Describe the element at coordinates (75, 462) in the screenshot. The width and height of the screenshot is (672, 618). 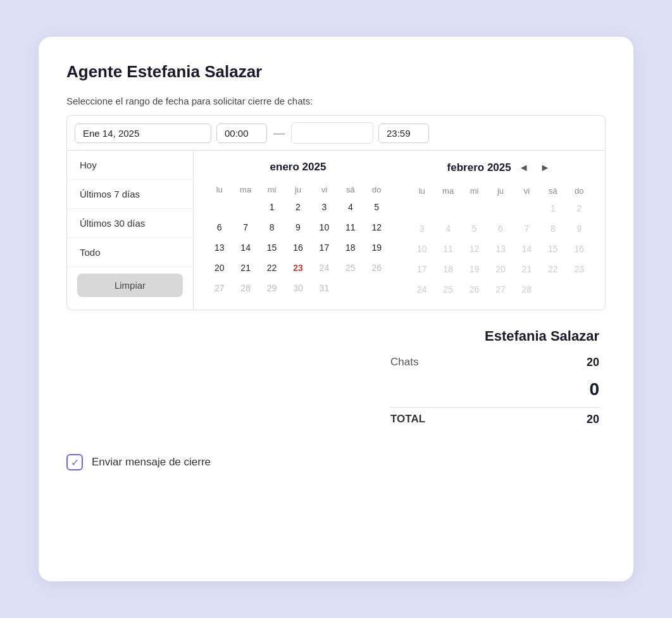
I see `send-message-checkbox: ✓` at that location.